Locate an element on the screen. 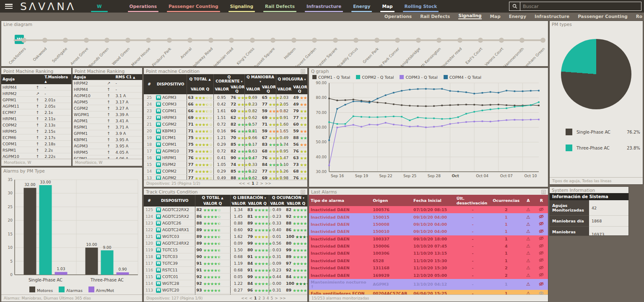 Image resolution: width=644 pixels, height=302 pixels. tab-energy: Energy is located at coordinates (361, 6).